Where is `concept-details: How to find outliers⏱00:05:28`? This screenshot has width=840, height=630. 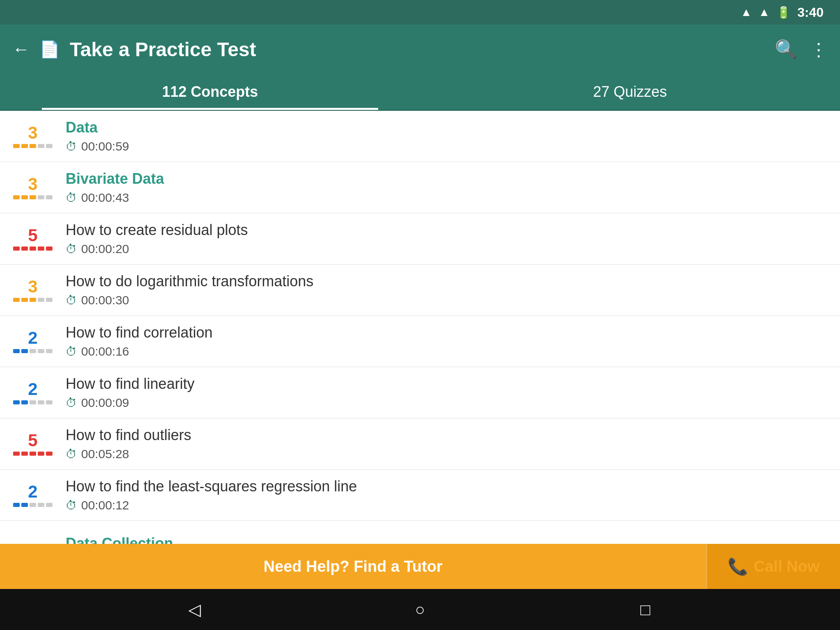
concept-details: How to find outliers⏱00:05:28 is located at coordinates (447, 444).